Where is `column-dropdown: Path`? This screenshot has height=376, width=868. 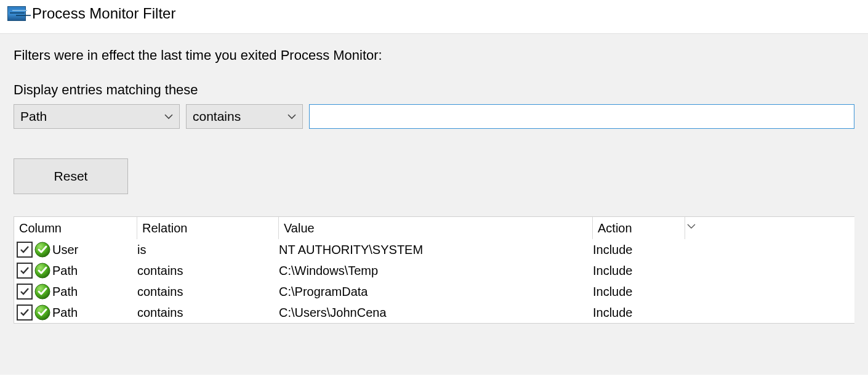
column-dropdown: Path is located at coordinates (97, 116).